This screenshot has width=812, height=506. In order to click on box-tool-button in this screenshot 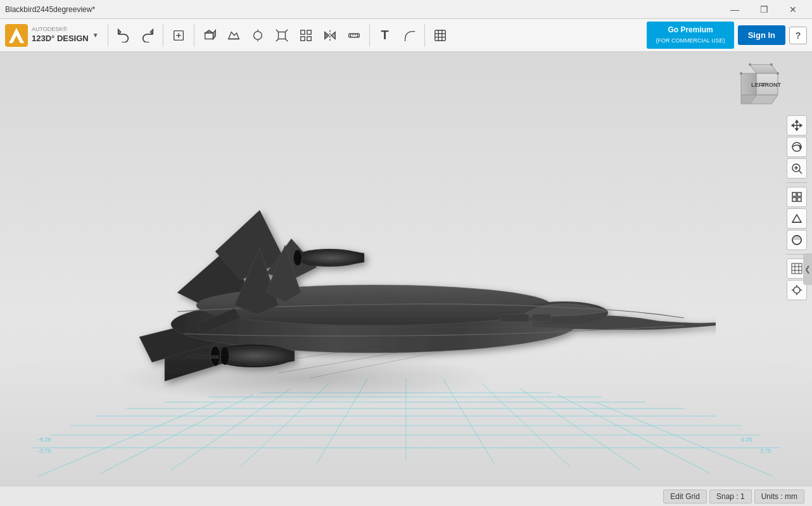, I will do `click(210, 35)`.